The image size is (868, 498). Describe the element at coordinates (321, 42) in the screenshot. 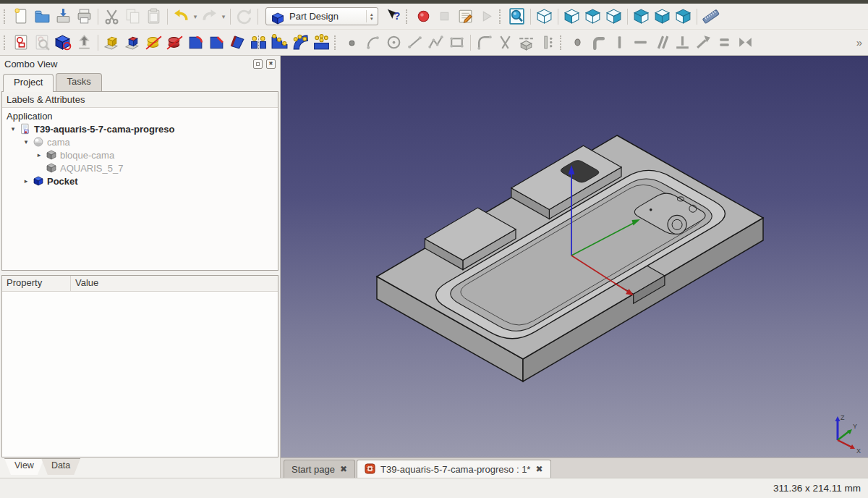

I see `multitransform-icon` at that location.